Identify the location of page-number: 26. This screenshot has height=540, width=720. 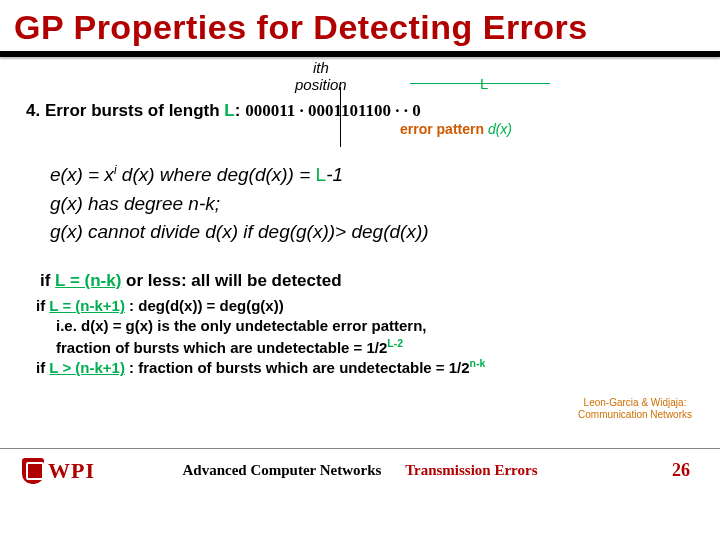
(681, 470).